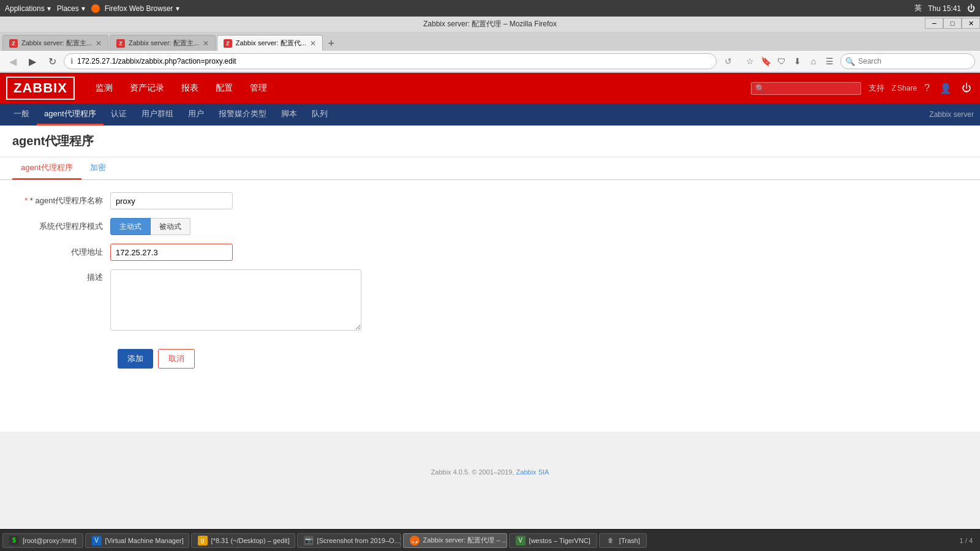  I want to click on nav-item-admin: 管理, so click(258, 88).